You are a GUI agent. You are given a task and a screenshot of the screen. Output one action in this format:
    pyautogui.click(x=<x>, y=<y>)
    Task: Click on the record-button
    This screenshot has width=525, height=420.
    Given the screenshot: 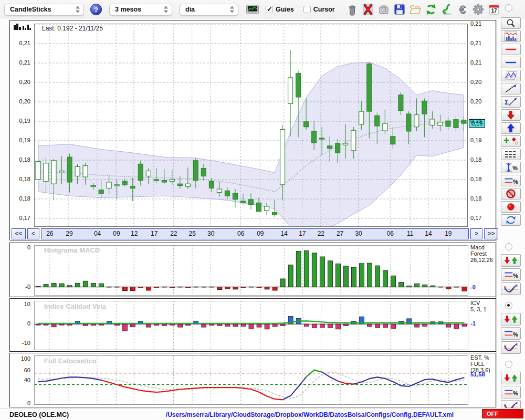 What is the action you would take?
    pyautogui.click(x=511, y=207)
    